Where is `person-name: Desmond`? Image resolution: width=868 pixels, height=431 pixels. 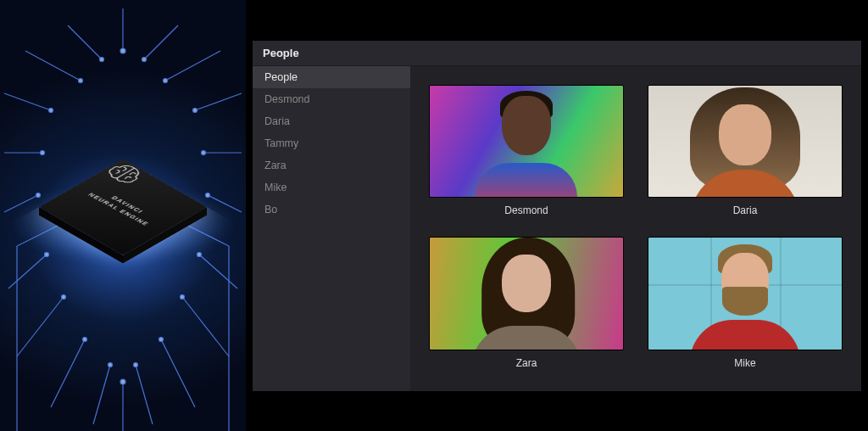 person-name: Desmond is located at coordinates (526, 210).